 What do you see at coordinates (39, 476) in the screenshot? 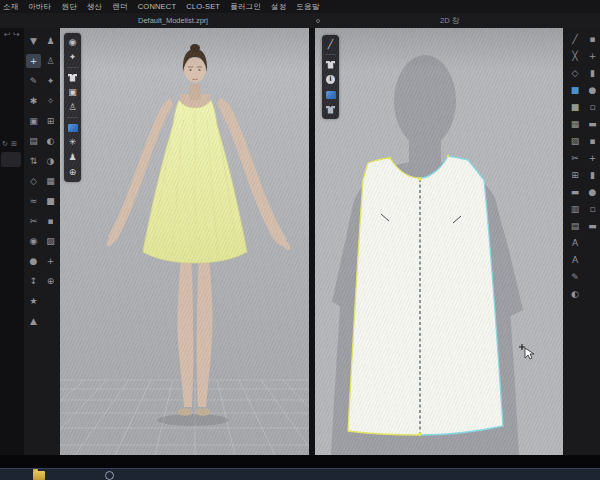
I see `taskbar-folder-icon` at bounding box center [39, 476].